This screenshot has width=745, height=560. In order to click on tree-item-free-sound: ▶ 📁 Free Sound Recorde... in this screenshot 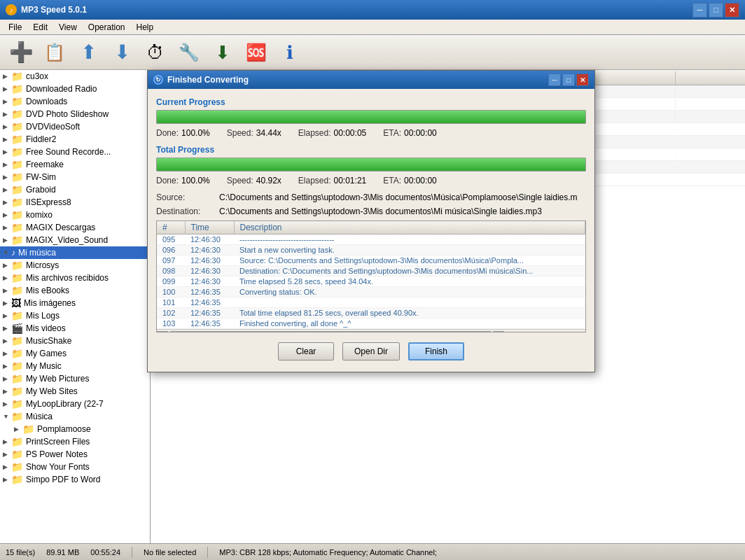, I will do `click(75, 152)`.